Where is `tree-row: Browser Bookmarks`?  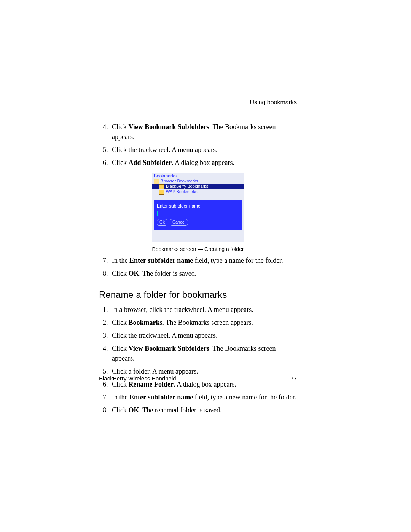 tree-row: Browser Bookmarks is located at coordinates (198, 181).